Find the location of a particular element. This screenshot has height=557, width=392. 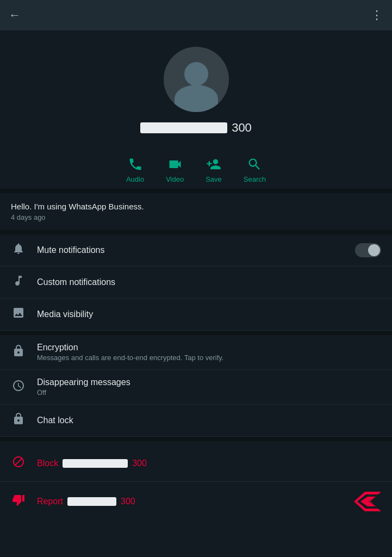

danger-section: Block 300 Report 300 is located at coordinates (196, 481).